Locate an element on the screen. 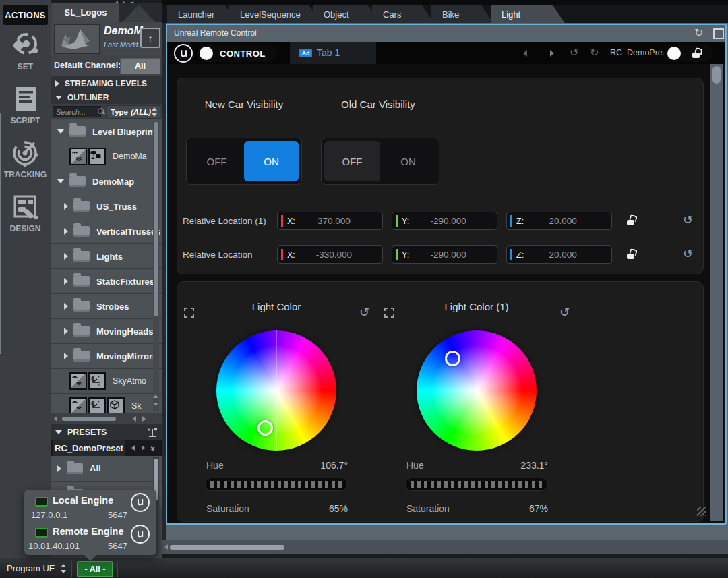 This screenshot has width=728, height=578. resize-handle-icon is located at coordinates (702, 511).